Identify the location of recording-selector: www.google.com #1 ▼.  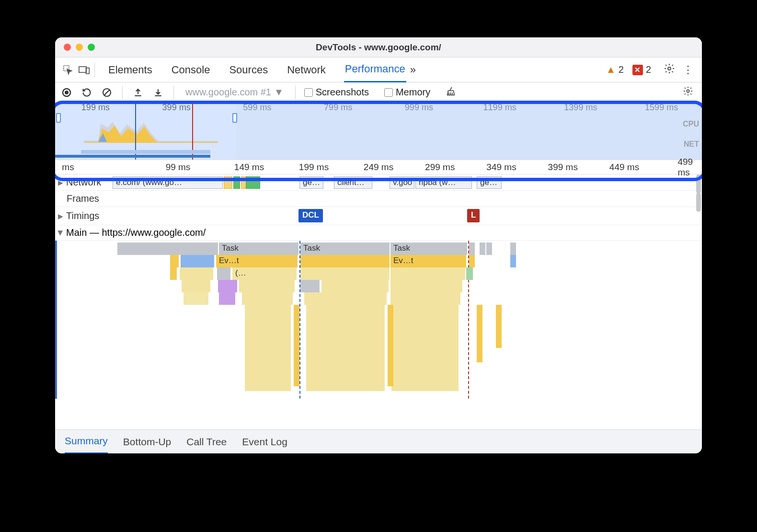
(235, 92).